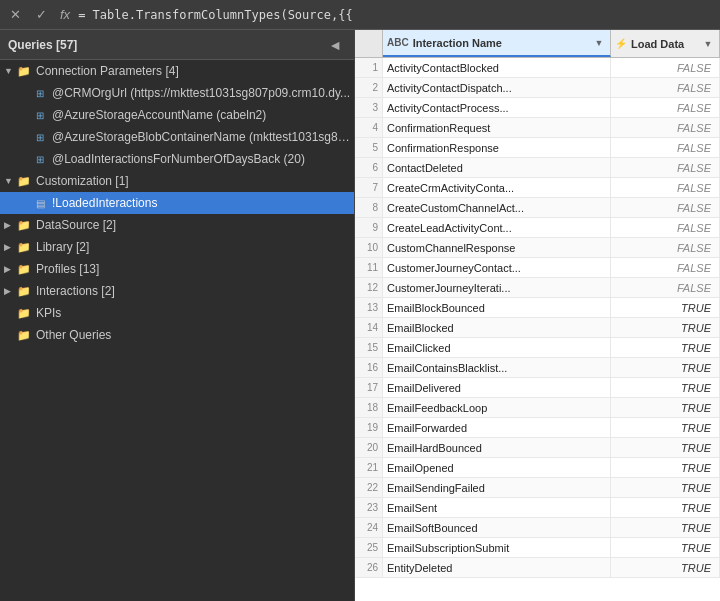 This screenshot has height=601, width=720. Describe the element at coordinates (177, 203) in the screenshot. I see `sidebar-item-loaded-interactions: ▤!LoadedInteractions` at that location.